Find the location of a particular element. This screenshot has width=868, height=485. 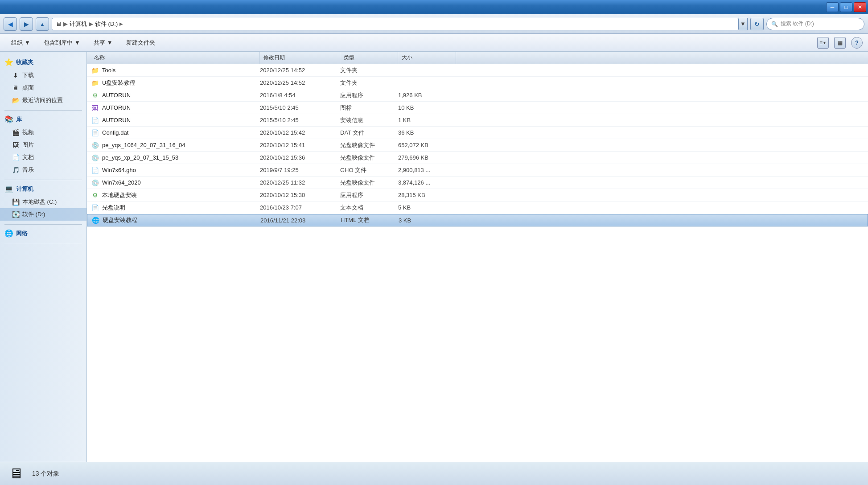

sidebar-item-label-downloads: 下载 is located at coordinates (28, 75).